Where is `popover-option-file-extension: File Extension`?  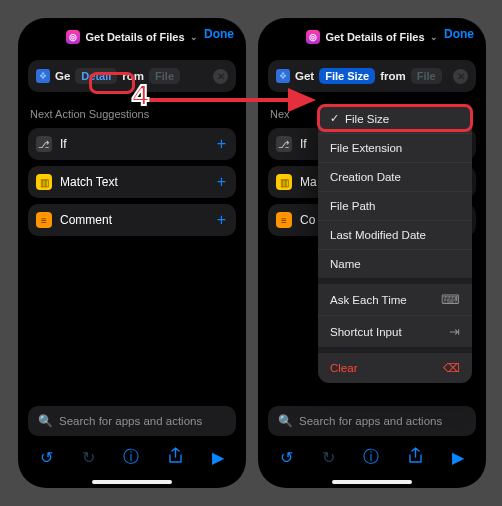 popover-option-file-extension: File Extension is located at coordinates (395, 148).